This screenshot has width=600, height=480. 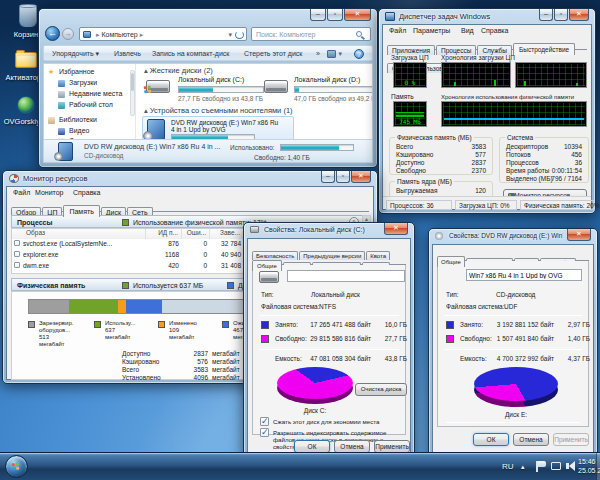 What do you see at coordinates (76, 72) in the screenshot?
I see `sidebar-item-favorites: Избранное` at bounding box center [76, 72].